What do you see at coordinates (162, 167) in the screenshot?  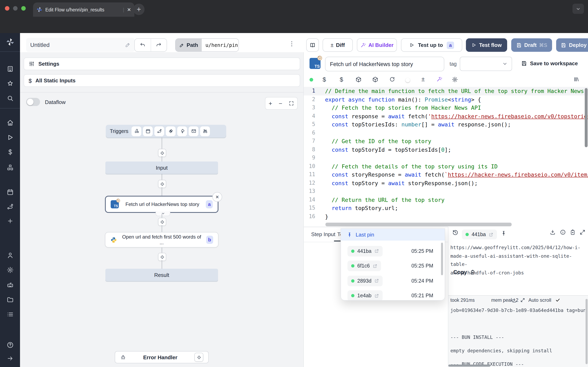 I see `input-node: Input` at bounding box center [162, 167].